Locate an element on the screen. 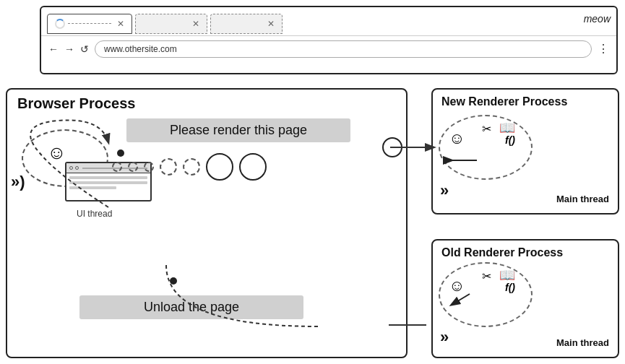  boundary-circle is located at coordinates (392, 147).